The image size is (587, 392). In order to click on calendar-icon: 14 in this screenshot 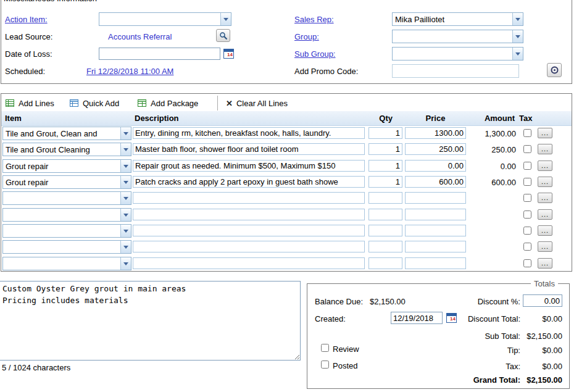, I will do `click(228, 54)`.